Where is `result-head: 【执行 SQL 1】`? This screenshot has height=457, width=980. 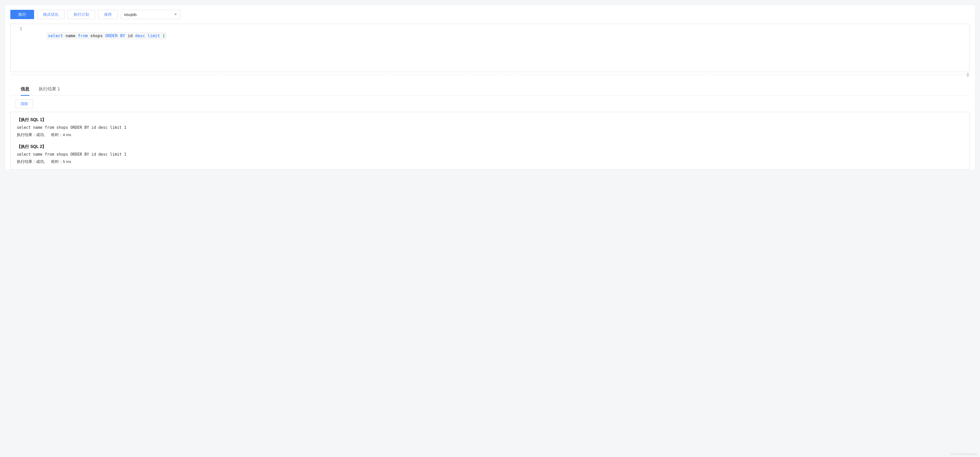 result-head: 【执行 SQL 1】 is located at coordinates (490, 120).